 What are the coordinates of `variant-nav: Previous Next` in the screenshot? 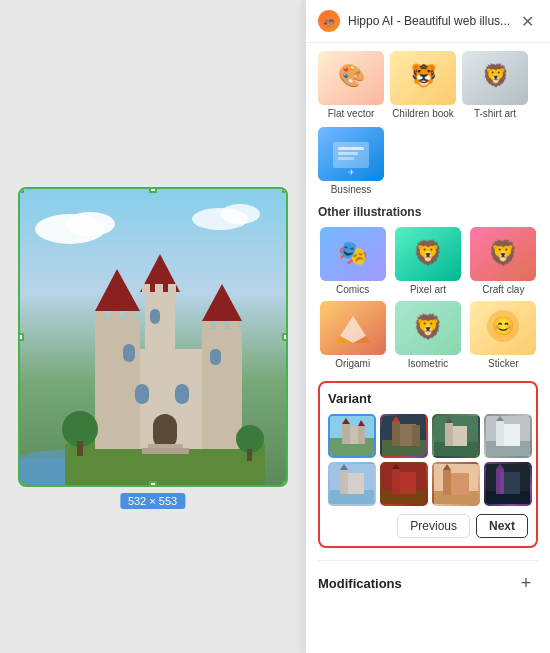 It's located at (428, 526).